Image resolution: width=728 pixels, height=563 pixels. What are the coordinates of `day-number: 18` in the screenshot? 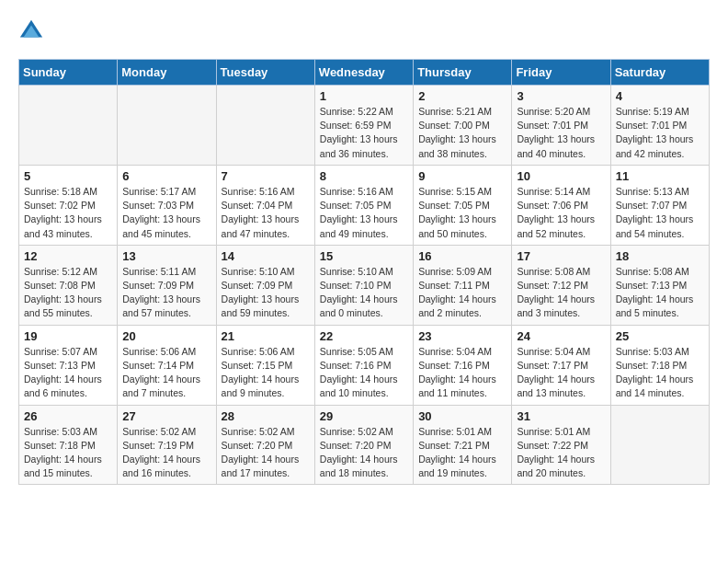 It's located at (660, 256).